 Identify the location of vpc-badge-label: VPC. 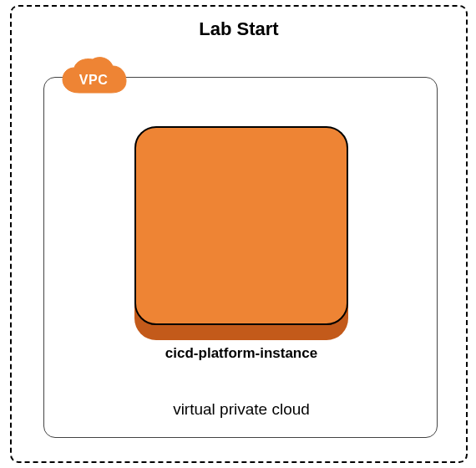
(94, 78).